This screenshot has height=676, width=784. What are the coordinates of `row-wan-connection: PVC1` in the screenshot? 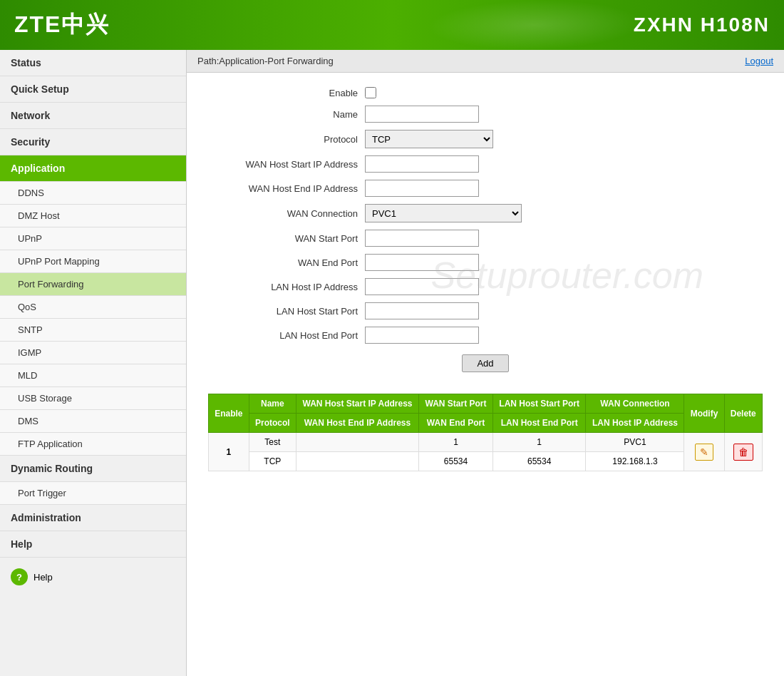 It's located at (635, 442).